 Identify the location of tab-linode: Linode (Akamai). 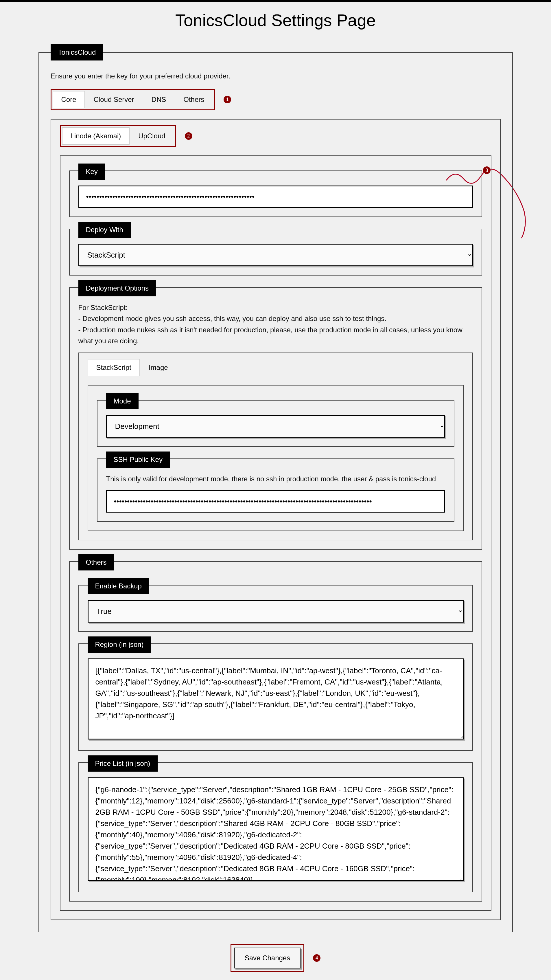
(96, 136).